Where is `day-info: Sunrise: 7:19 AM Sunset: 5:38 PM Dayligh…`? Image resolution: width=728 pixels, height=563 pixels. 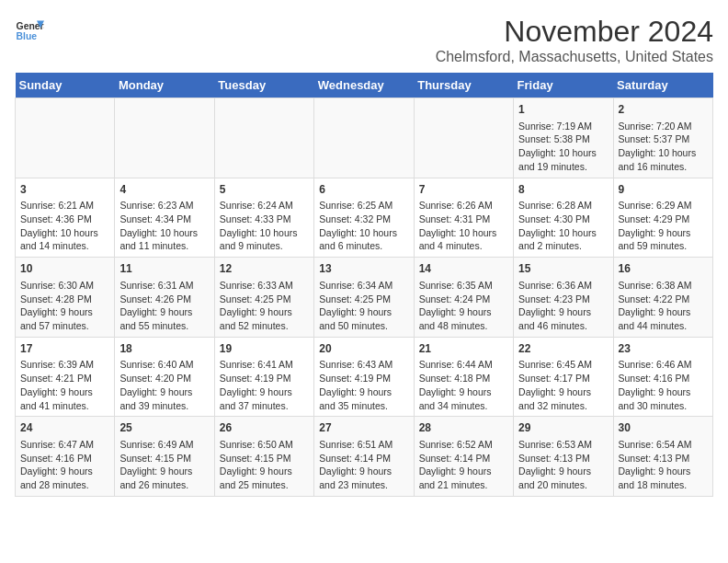
day-info: Sunrise: 7:19 AM Sunset: 5:38 PM Dayligh… is located at coordinates (563, 147).